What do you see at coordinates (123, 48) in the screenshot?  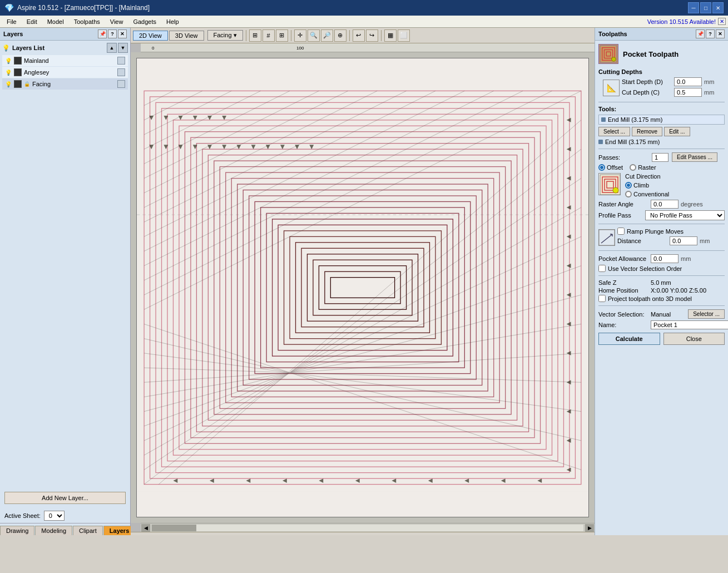 I see `move-layer-down-button: ▼` at bounding box center [123, 48].